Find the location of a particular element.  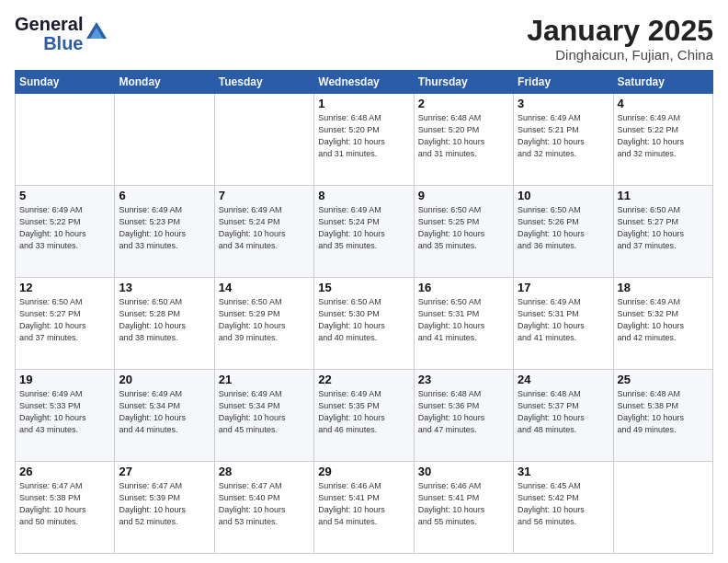

logo-name: General is located at coordinates (49, 24).